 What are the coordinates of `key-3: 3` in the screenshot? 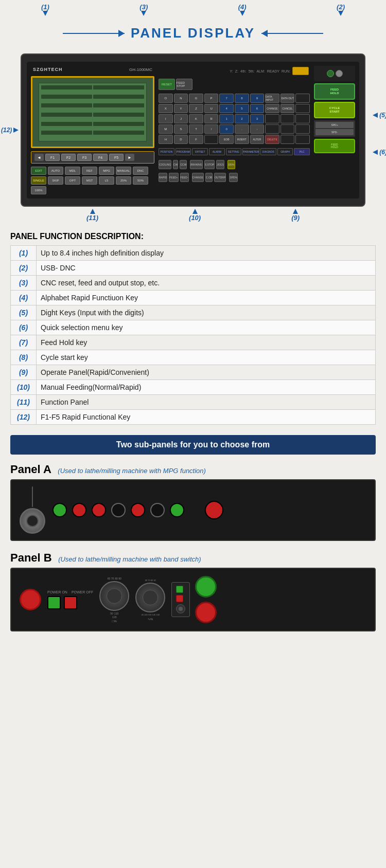 It's located at (257, 119).